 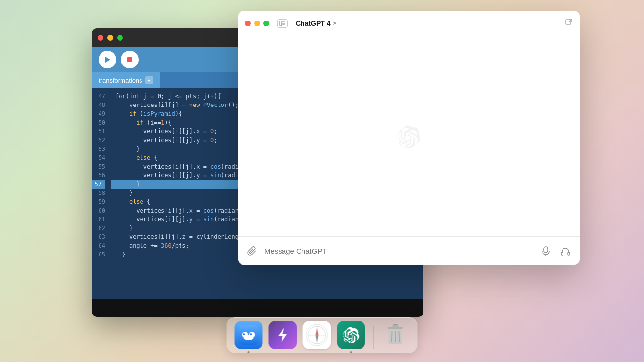 What do you see at coordinates (316, 23) in the screenshot?
I see `chatgpt-window-title: ChatGPT 4 >` at bounding box center [316, 23].